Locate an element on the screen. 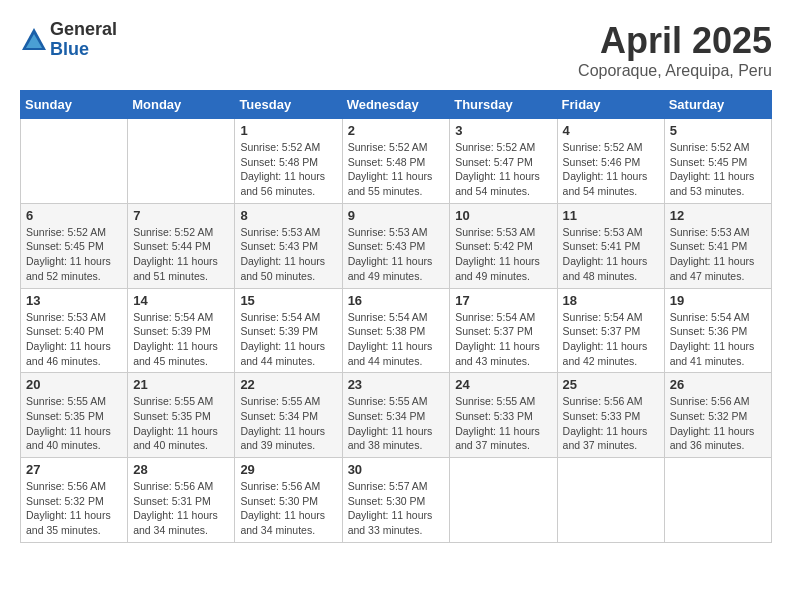  calendar-cell: 1Sunrise: 5:52 AM Sunset: 5:48 PM Daylig… is located at coordinates (288, 162).